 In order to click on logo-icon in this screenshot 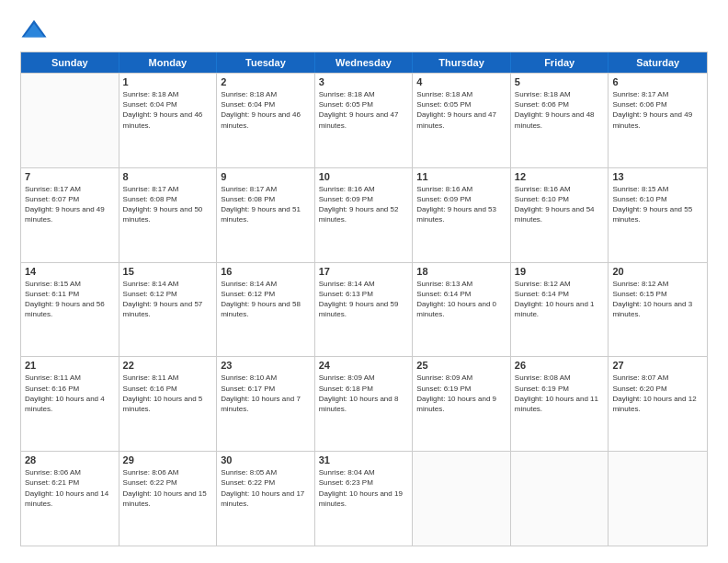, I will do `click(34, 30)`.